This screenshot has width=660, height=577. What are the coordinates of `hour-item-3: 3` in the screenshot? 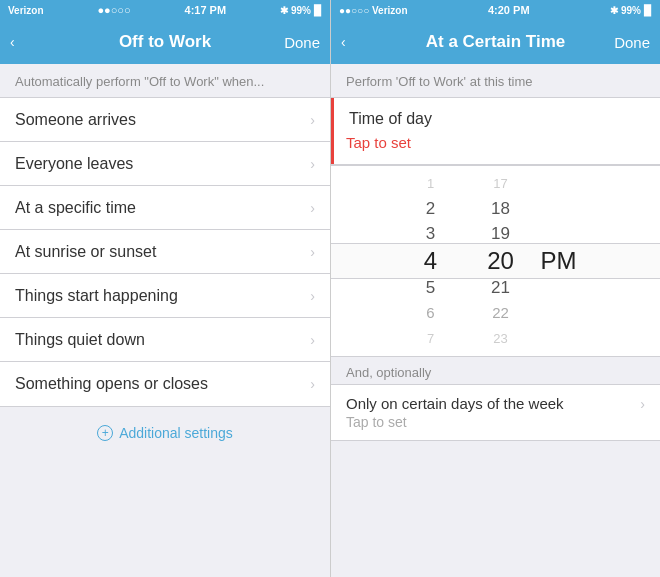 It's located at (431, 234).